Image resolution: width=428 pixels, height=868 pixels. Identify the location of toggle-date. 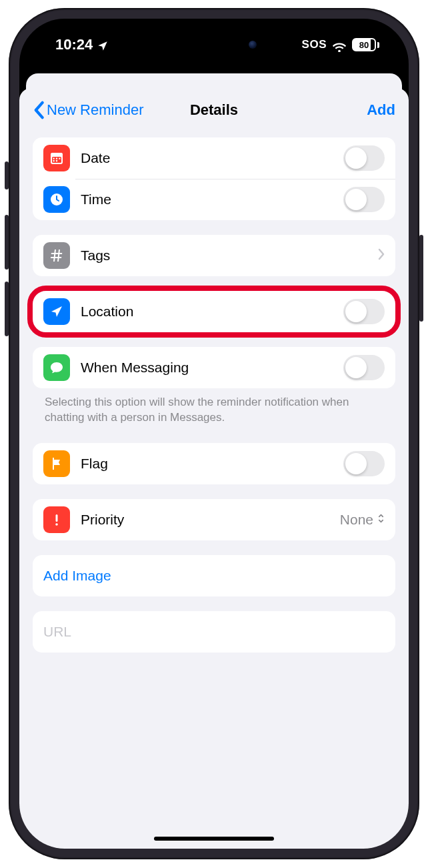
(364, 158).